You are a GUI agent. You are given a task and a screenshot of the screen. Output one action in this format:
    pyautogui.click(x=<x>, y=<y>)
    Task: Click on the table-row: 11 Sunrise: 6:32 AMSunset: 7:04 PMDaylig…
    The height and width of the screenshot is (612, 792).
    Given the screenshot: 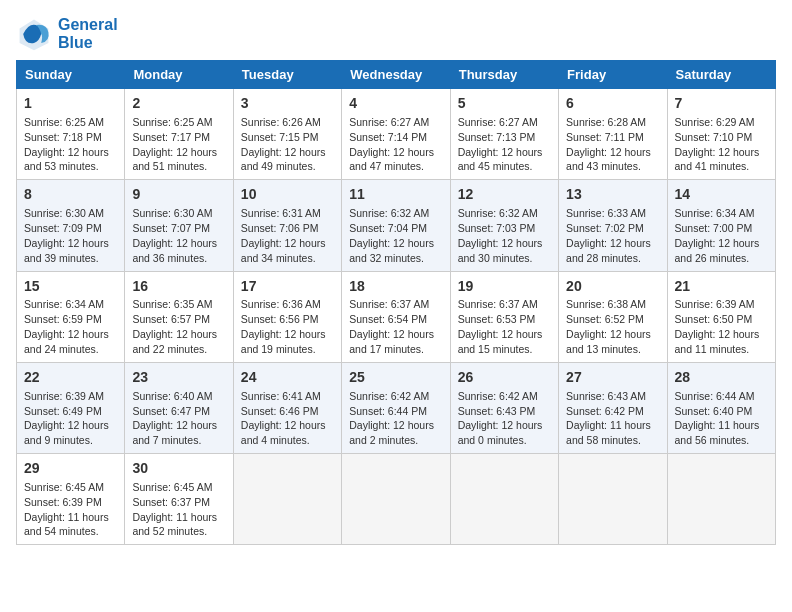 What is the action you would take?
    pyautogui.click(x=396, y=226)
    